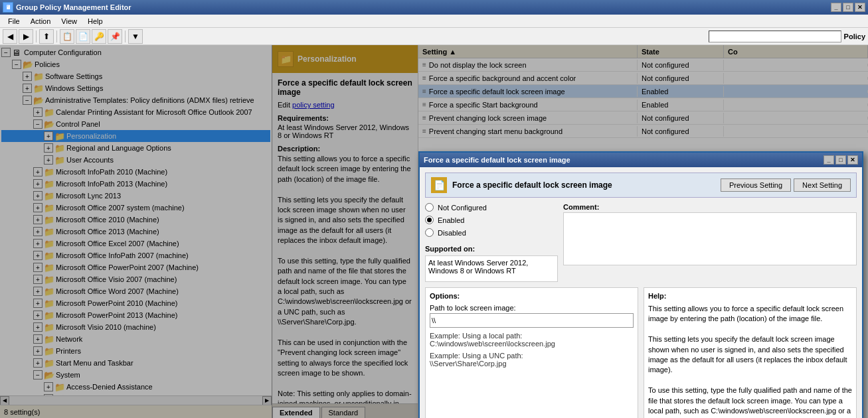 This screenshot has height=418, width=868. Describe the element at coordinates (756, 185) in the screenshot. I see `prev-setting-button: Previous Setting` at that location.